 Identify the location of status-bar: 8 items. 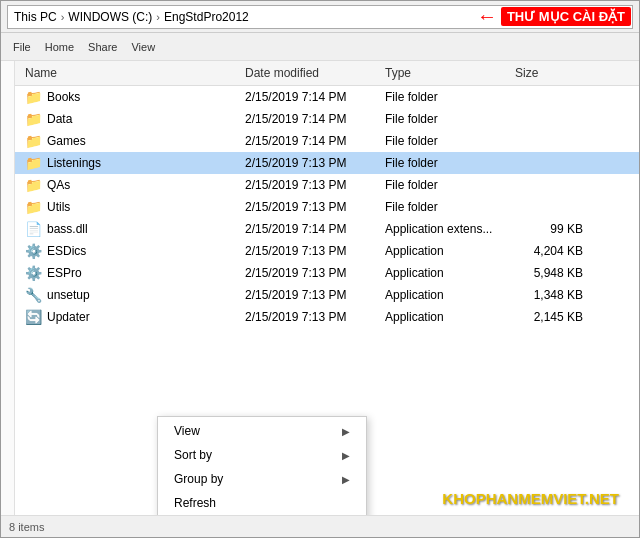
(320, 526).